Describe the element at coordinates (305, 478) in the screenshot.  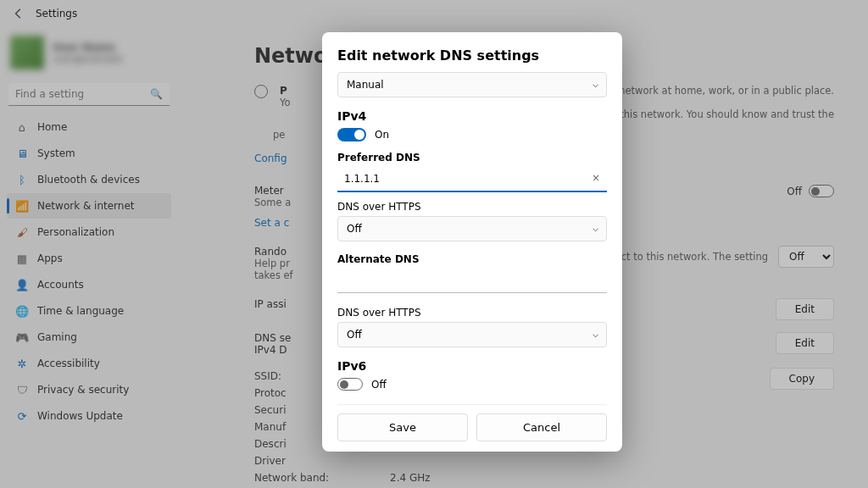
I see `property-label: Network band:` at that location.